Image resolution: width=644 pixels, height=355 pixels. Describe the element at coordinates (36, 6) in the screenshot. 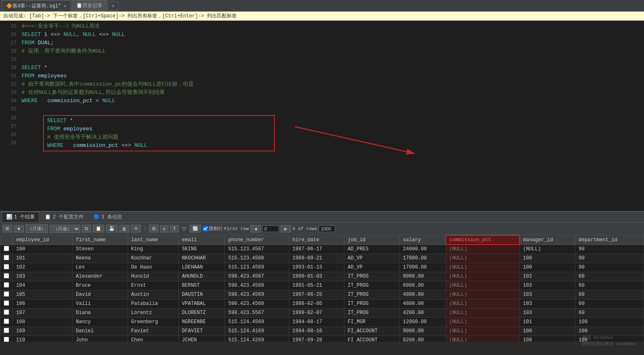

I see `tab-sql: 🔶 第4章--运算符.sql * ✕` at that location.